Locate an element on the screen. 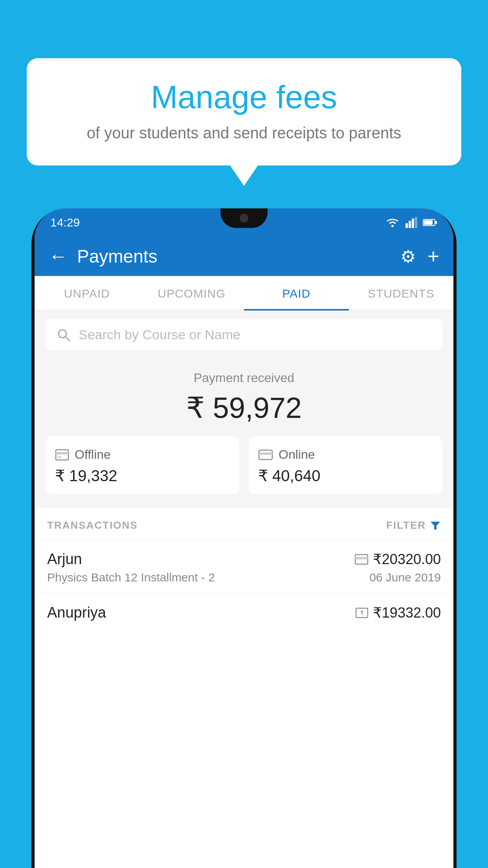 The image size is (488, 868). payment-summary: Payment received ₹ 59,972 Offli is located at coordinates (244, 434).